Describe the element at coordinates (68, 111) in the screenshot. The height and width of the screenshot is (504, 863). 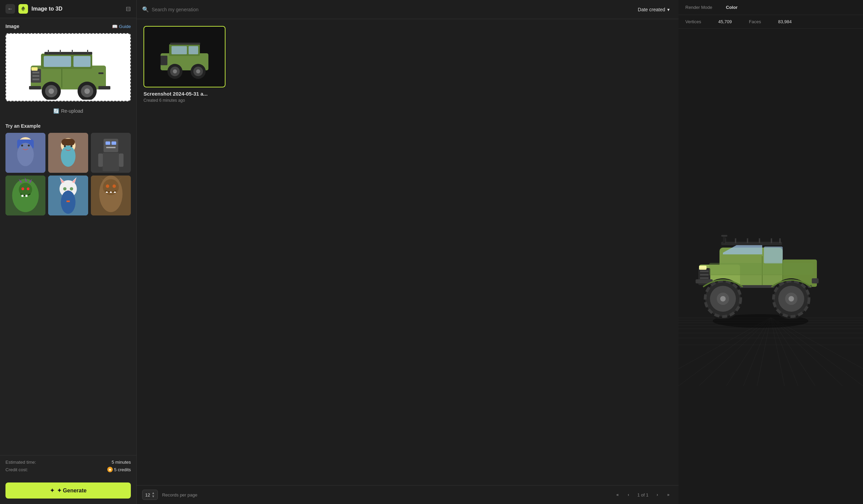
I see `reupload-button: 🔄 Re-upload` at that location.